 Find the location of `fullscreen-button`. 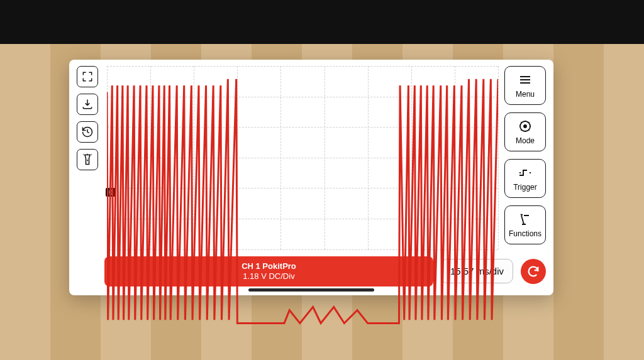

fullscreen-button is located at coordinates (87, 77).